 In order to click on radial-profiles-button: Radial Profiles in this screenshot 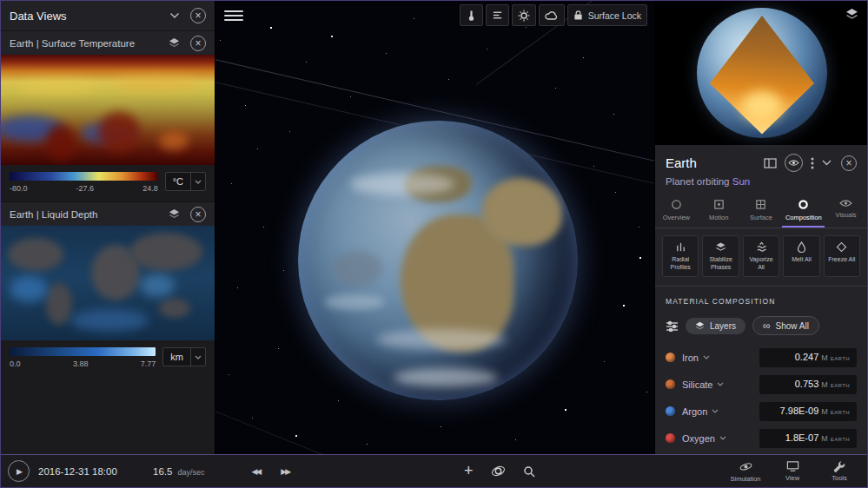, I will do `click(680, 256)`.